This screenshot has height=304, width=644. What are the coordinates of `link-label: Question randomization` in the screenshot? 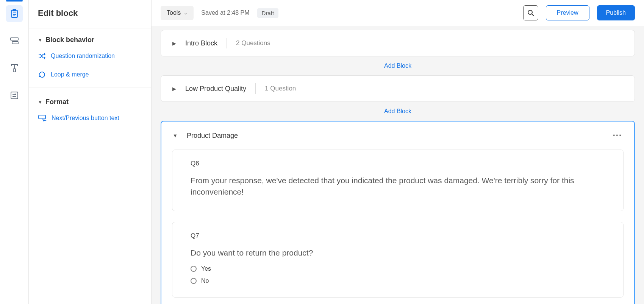 It's located at (83, 56).